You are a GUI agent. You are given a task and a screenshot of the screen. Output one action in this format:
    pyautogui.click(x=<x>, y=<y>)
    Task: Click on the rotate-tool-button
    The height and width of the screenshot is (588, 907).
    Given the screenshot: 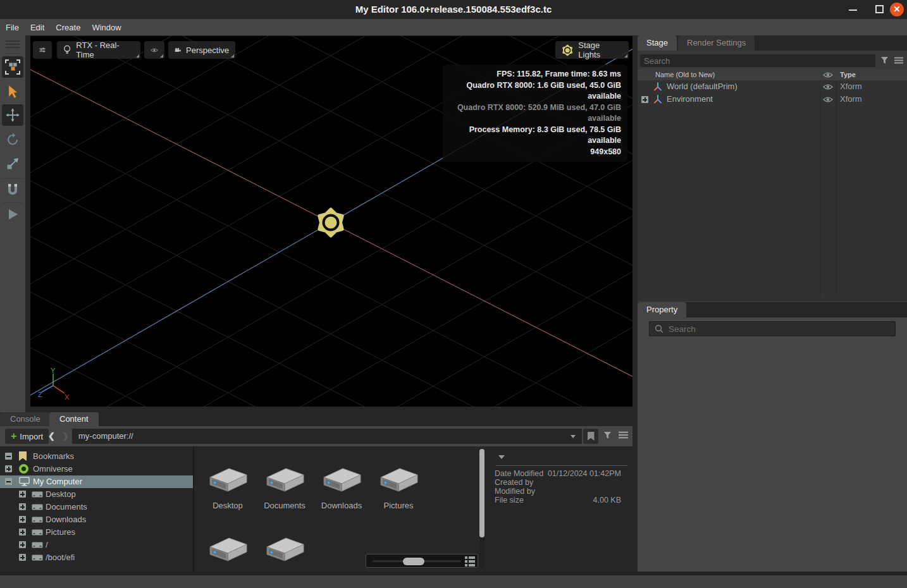 What is the action you would take?
    pyautogui.click(x=13, y=140)
    